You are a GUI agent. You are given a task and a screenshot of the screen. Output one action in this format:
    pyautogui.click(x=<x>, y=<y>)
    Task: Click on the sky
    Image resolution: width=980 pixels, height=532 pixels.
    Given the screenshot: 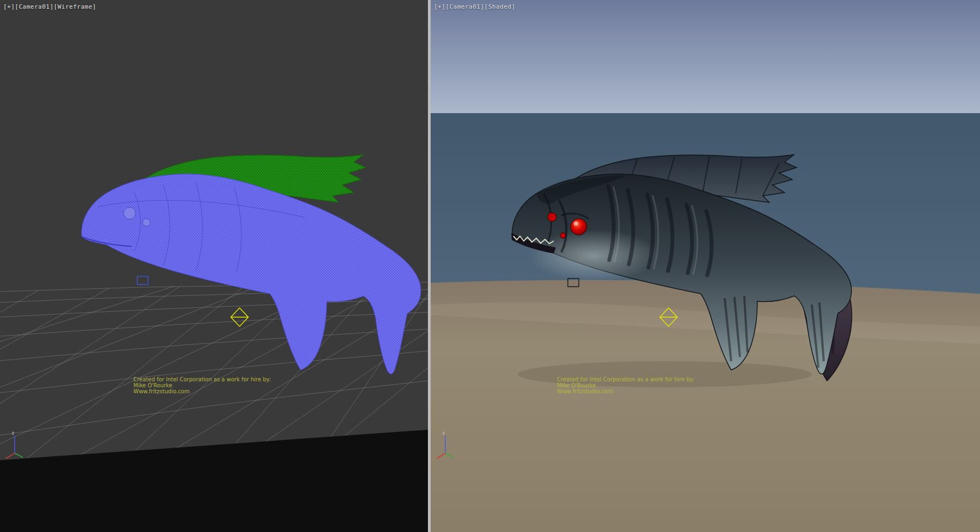 What is the action you would take?
    pyautogui.click(x=706, y=57)
    